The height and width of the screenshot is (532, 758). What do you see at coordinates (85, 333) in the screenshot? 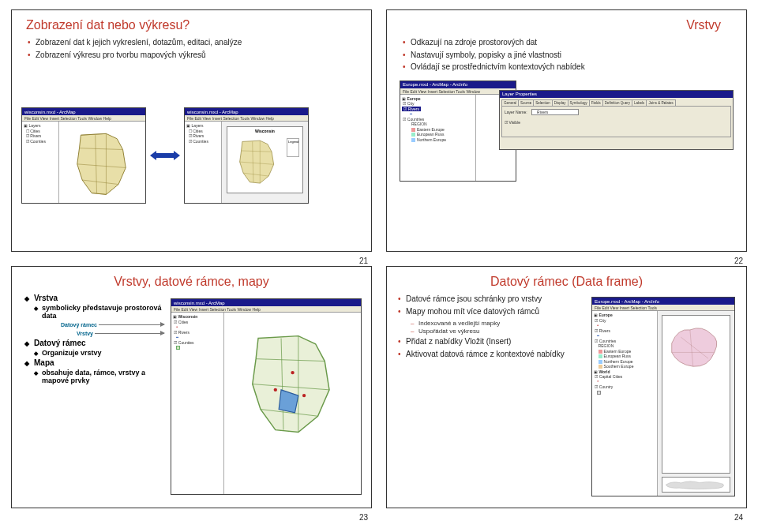
I see `arrow-label: Vrstvy` at bounding box center [85, 333].